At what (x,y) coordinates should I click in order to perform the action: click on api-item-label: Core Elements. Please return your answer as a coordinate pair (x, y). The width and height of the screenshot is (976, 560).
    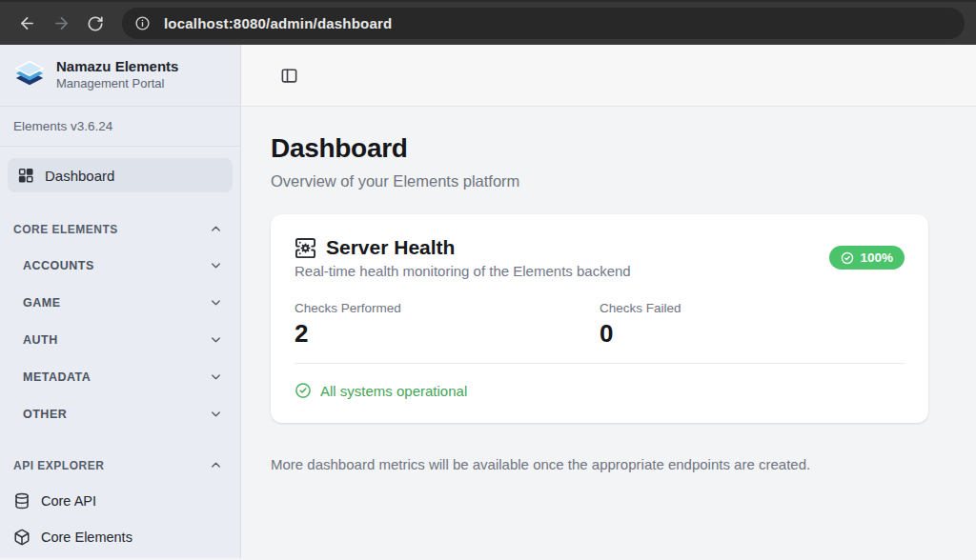
    Looking at the image, I should click on (87, 537).